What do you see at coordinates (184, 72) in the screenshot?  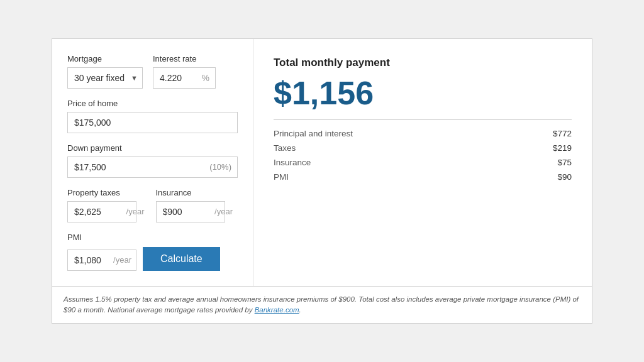 I see `interest-rate-group: Interest rate %` at bounding box center [184, 72].